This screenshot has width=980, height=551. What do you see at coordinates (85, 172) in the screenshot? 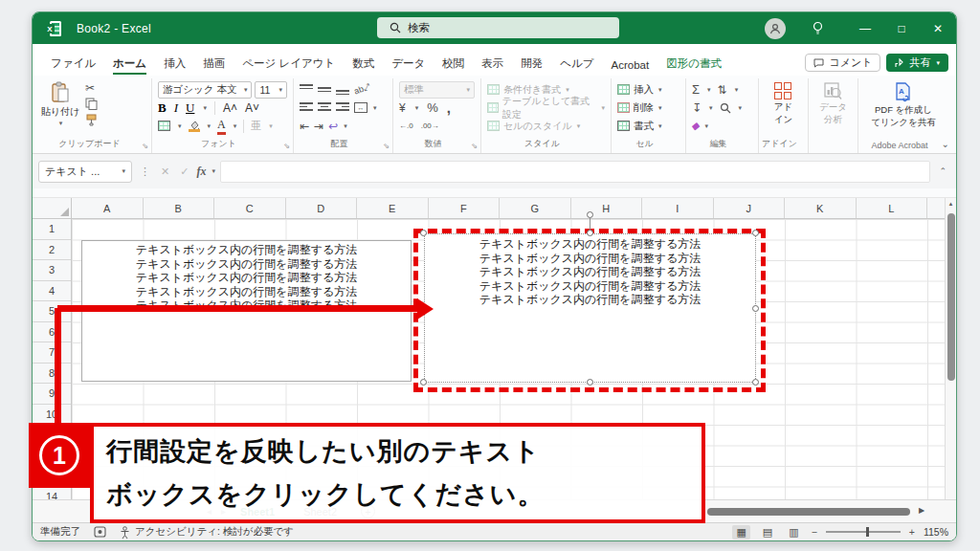
I see `name-box: テキスト ...▾` at bounding box center [85, 172].